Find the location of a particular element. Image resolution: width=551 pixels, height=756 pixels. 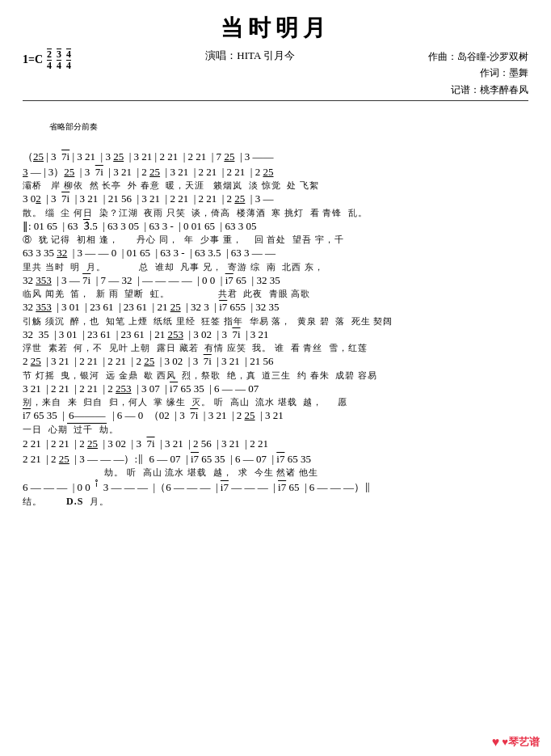

row-14: 6 — — — | 0 0 i̊ 3 — — — |（6 — — — | i7 … is located at coordinates (276, 493).